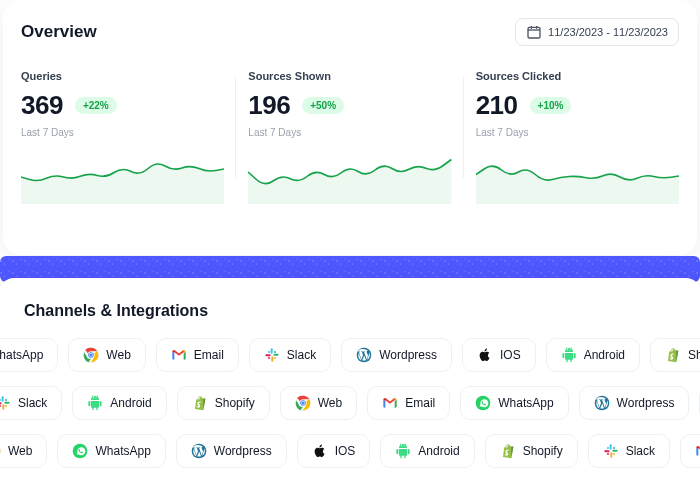  I want to click on metric-label: Sources Shown, so click(350, 76).